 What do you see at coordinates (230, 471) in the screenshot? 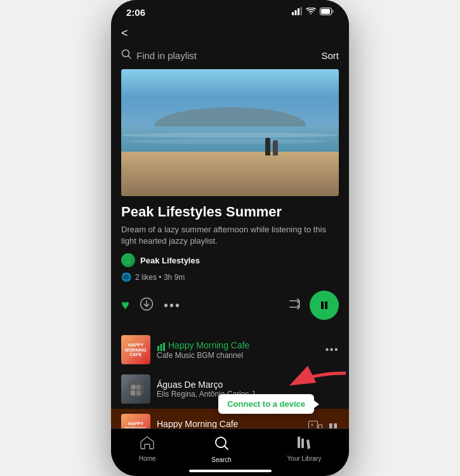
I see `home-indicator` at bounding box center [230, 471].